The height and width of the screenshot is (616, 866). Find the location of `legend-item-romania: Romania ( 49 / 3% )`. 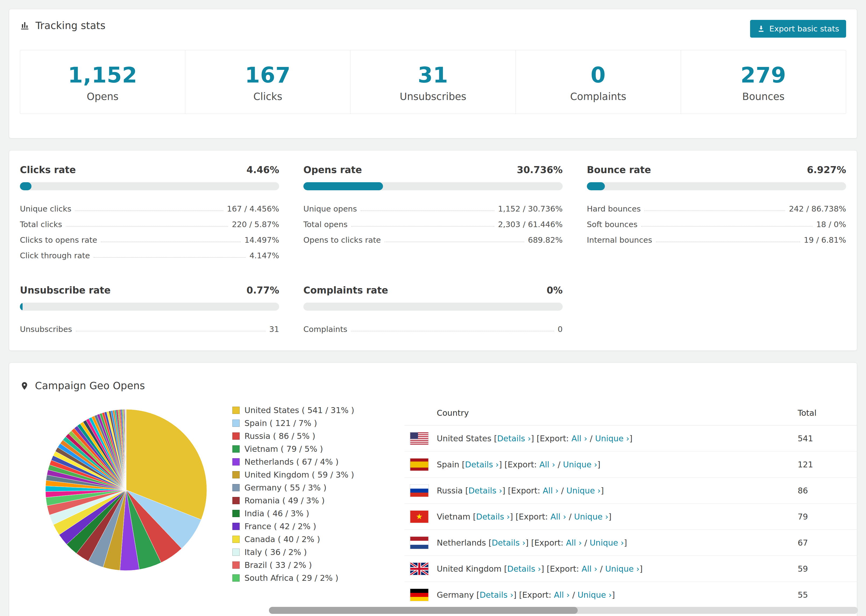

legend-item-romania: Romania ( 49 / 3% ) is located at coordinates (318, 501).